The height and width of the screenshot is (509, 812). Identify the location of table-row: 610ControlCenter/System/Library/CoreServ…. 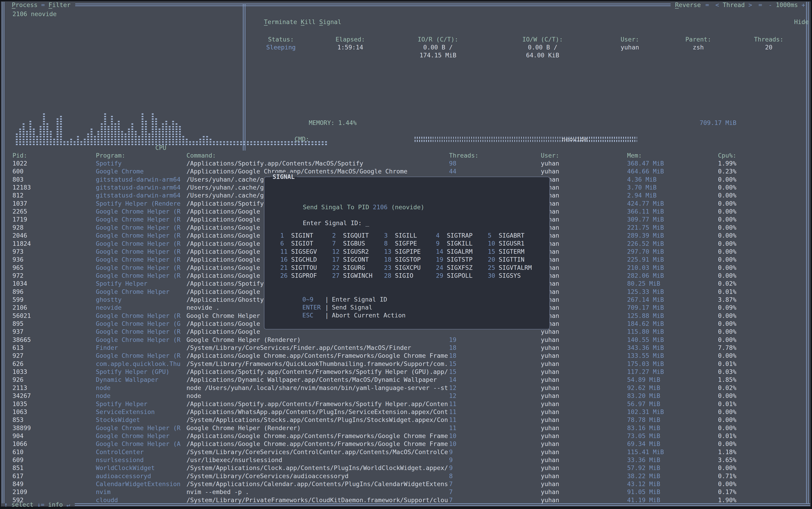
(406, 452).